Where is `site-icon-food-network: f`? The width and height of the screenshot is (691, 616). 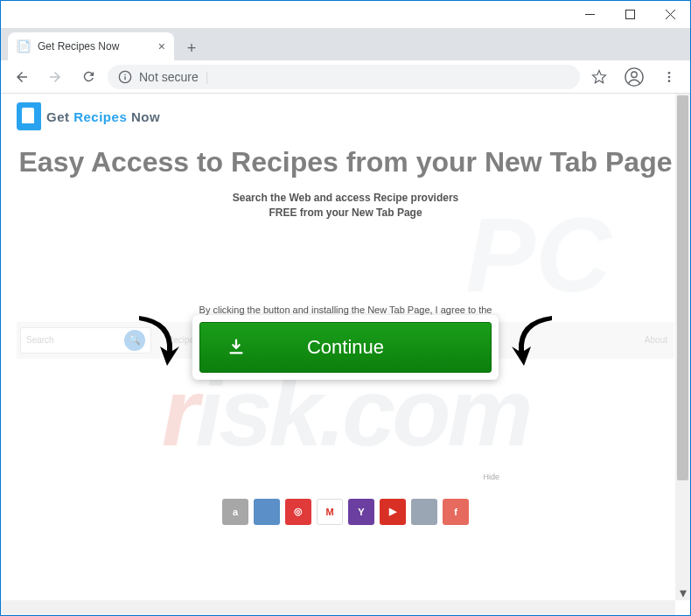
site-icon-food-network: f is located at coordinates (456, 512).